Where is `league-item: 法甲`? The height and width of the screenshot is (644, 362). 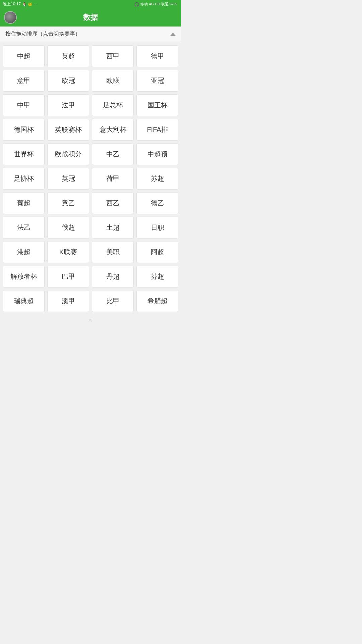 league-item: 法甲 is located at coordinates (68, 105).